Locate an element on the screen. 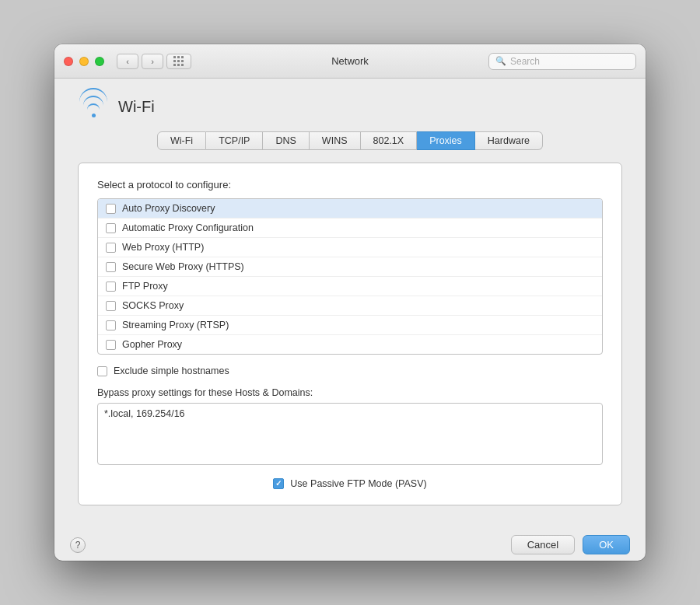 The width and height of the screenshot is (700, 605). checkbox-gopher is located at coordinates (110, 345).